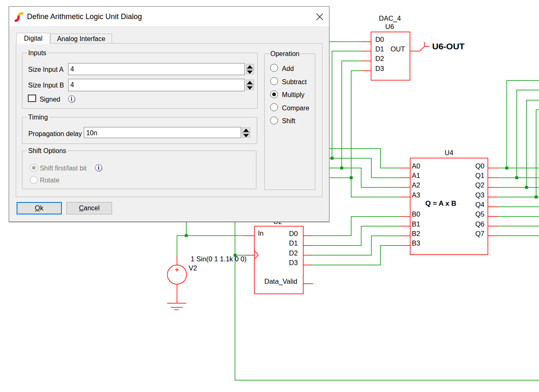 Image resolution: width=539 pixels, height=392 pixels. What do you see at coordinates (416, 195) in the screenshot?
I see `svg-text: A3` at bounding box center [416, 195].